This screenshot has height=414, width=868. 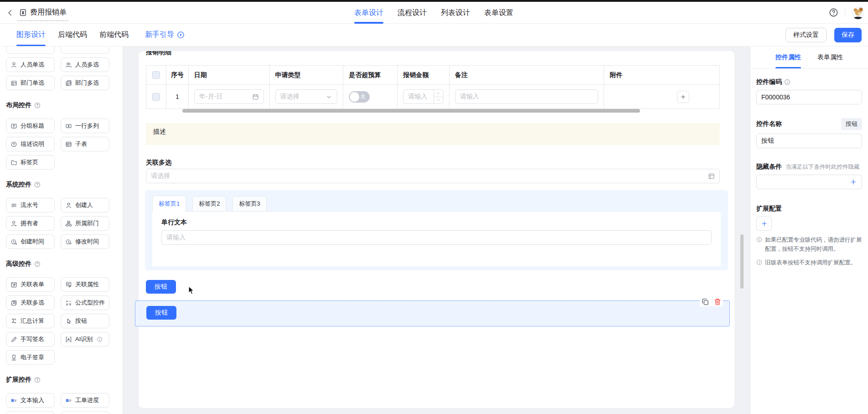 I want to click on row-checkbox, so click(x=156, y=97).